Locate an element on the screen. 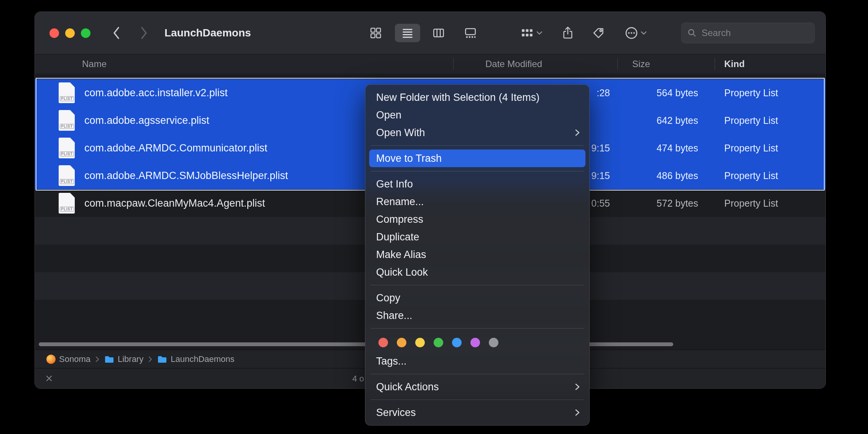 The height and width of the screenshot is (434, 868). tag-colors-row is located at coordinates (477, 342).